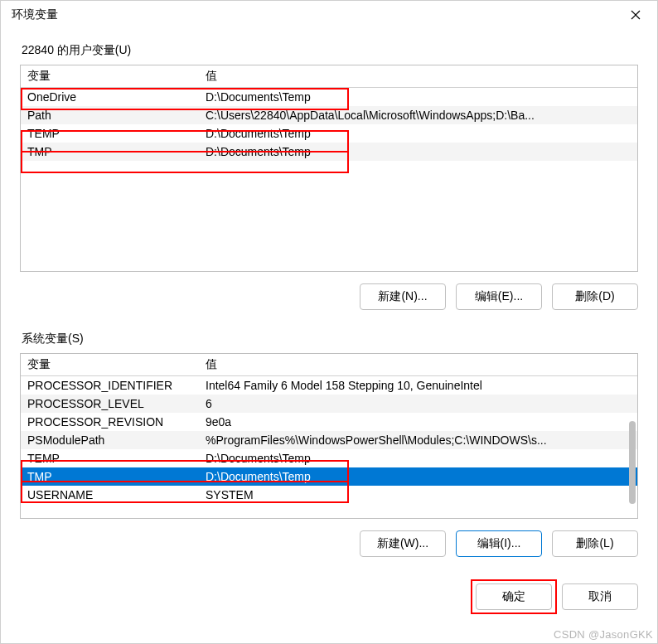  What do you see at coordinates (329, 15) in the screenshot?
I see `titlebar: 环境变量` at bounding box center [329, 15].